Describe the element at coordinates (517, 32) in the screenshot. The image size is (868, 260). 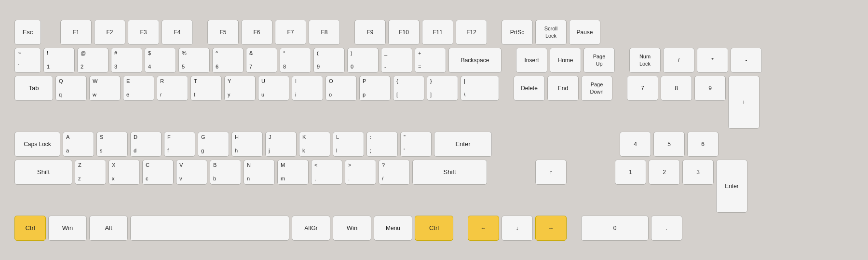
I see `key-prtsc: PrtSc` at that location.